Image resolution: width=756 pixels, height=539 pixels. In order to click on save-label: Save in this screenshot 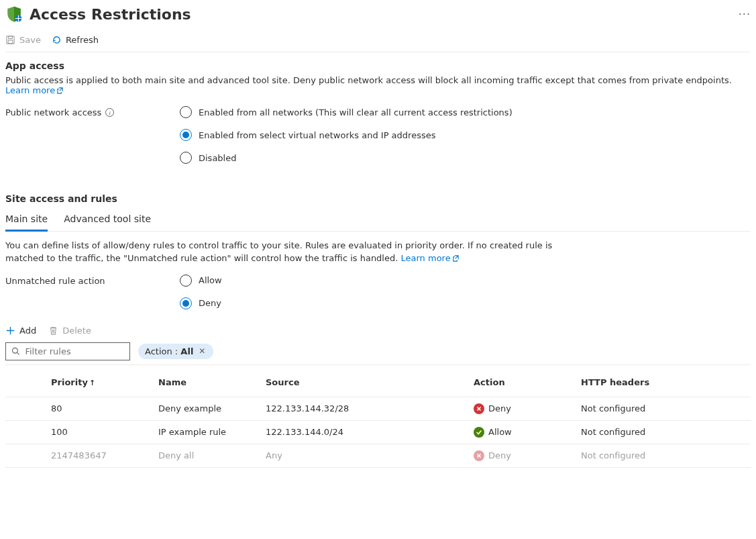, I will do `click(30, 40)`.